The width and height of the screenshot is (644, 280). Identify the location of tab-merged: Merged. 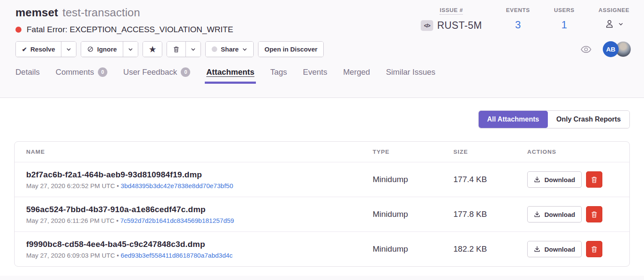
(356, 73).